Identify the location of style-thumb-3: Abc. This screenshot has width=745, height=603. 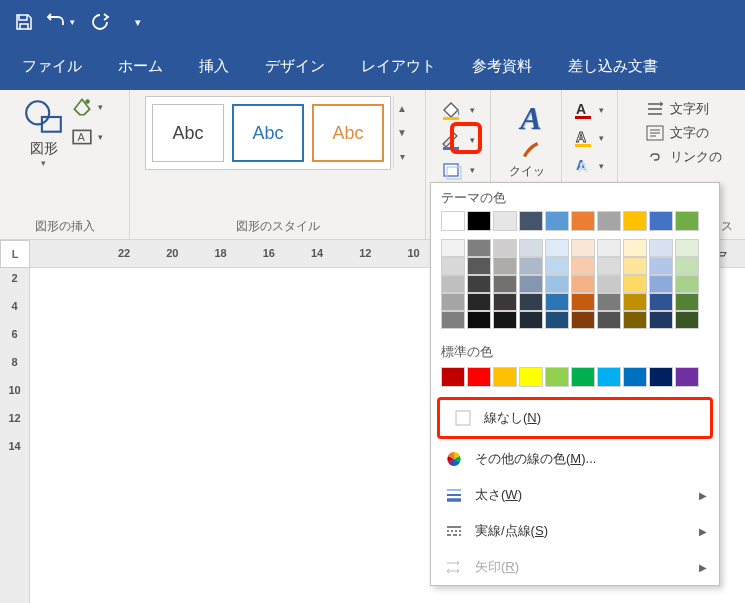
(348, 133).